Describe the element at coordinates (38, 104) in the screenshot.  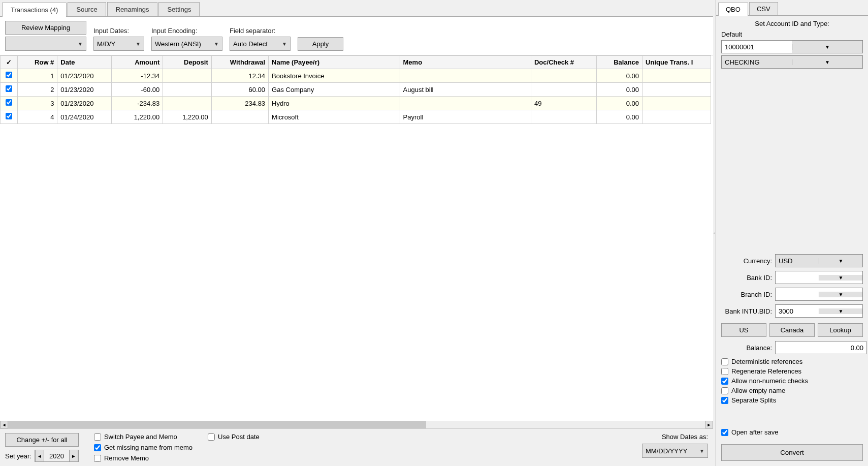
I see `cell-row: 3` at that location.